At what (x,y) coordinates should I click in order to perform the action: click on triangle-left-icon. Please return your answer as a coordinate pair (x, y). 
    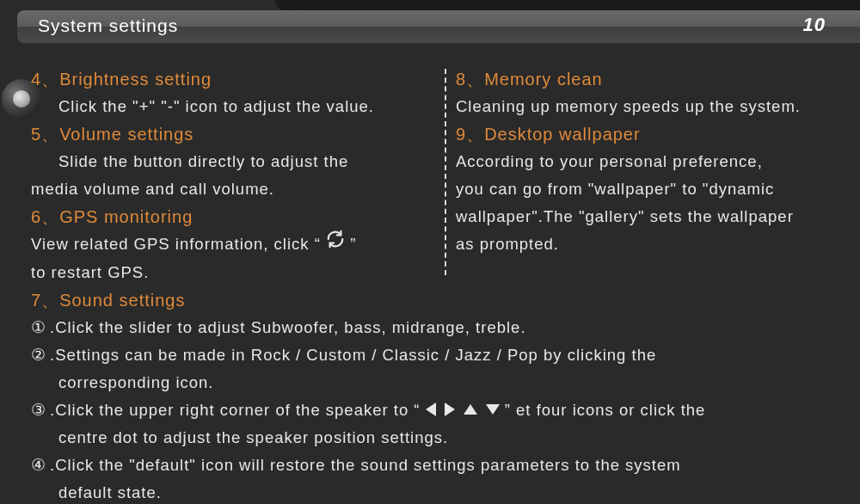
    Looking at the image, I should click on (431, 409).